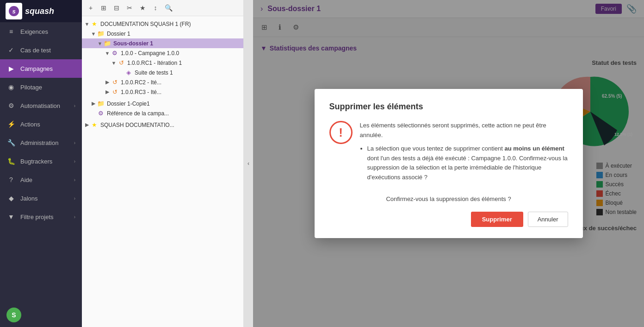 This screenshot has height=327, width=644. What do you see at coordinates (146, 24) in the screenshot?
I see `node-label-root: DOCUMENTATION SQUASH 1 (FR)` at bounding box center [146, 24].